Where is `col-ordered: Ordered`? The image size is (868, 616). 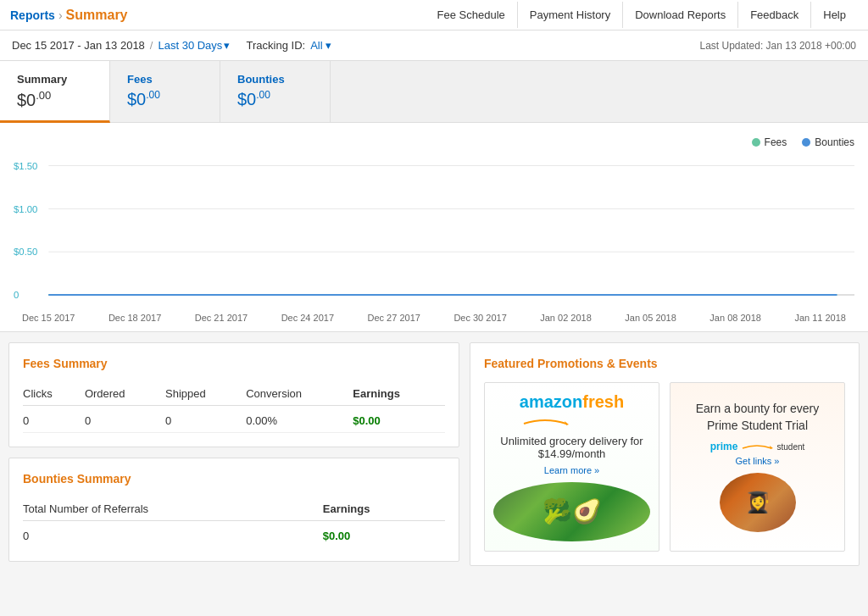
col-ordered: Ordered is located at coordinates (125, 394).